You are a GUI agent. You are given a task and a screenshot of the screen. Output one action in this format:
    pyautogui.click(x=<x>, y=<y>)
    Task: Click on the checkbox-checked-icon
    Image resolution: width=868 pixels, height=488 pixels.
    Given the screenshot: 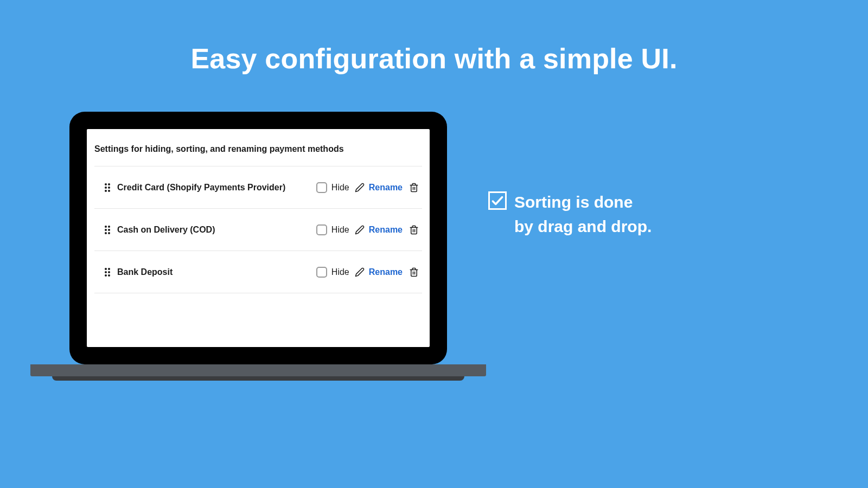 What is the action you would take?
    pyautogui.click(x=497, y=201)
    